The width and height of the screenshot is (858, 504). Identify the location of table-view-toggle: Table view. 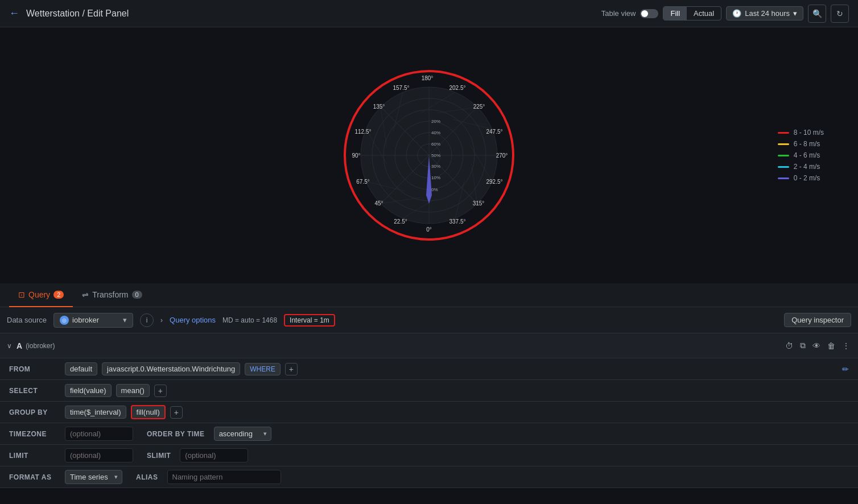
(630, 14).